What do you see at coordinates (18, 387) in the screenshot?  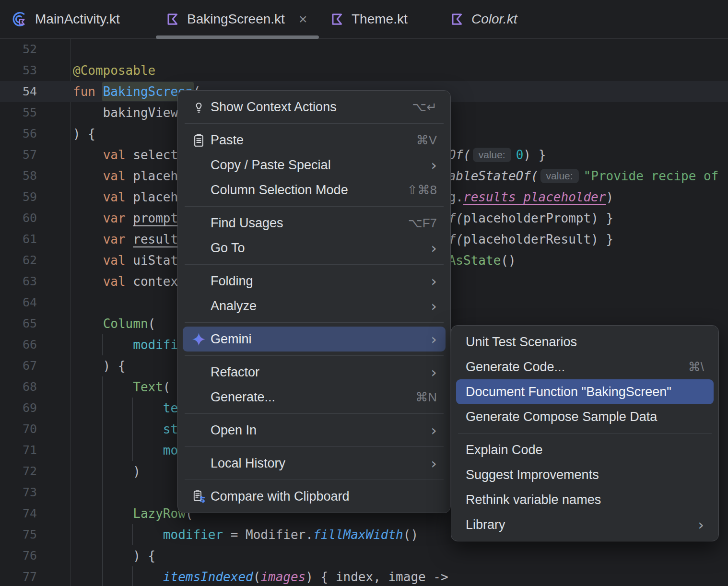 I see `line-number: 68` at bounding box center [18, 387].